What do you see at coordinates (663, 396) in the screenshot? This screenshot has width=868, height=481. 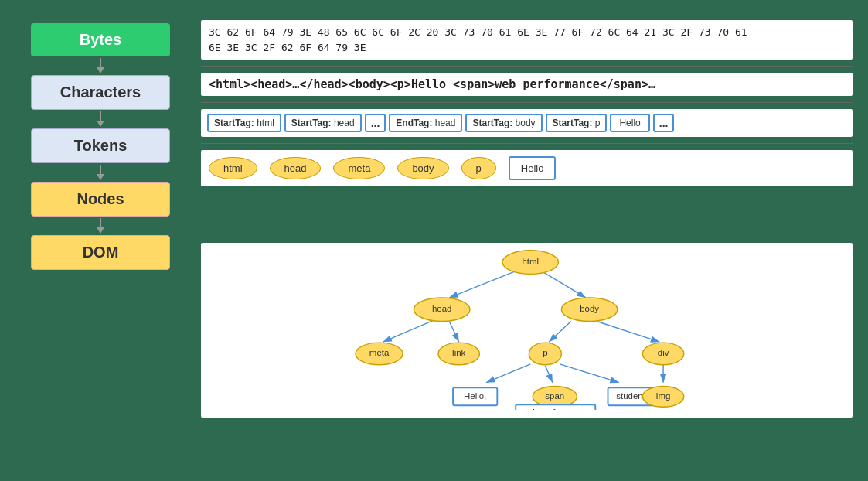 I see `dom-img-label: img` at bounding box center [663, 396].